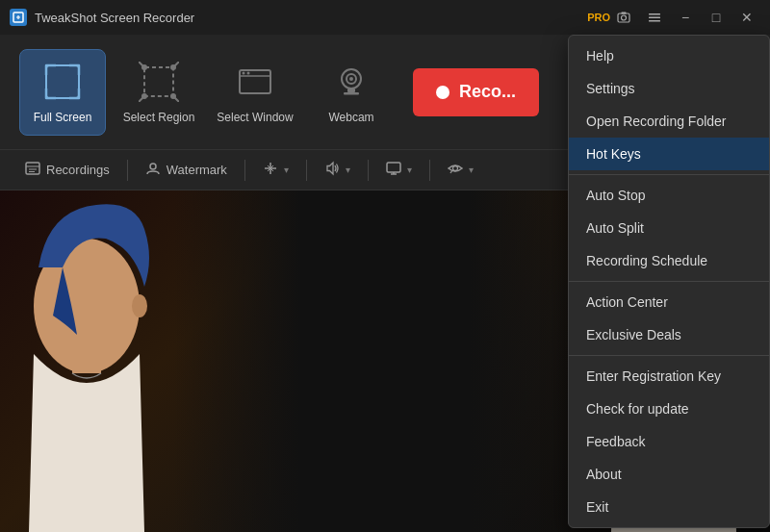 Image resolution: width=770 pixels, height=532 pixels. Describe the element at coordinates (716, 17) in the screenshot. I see `maximize-button: □` at that location.